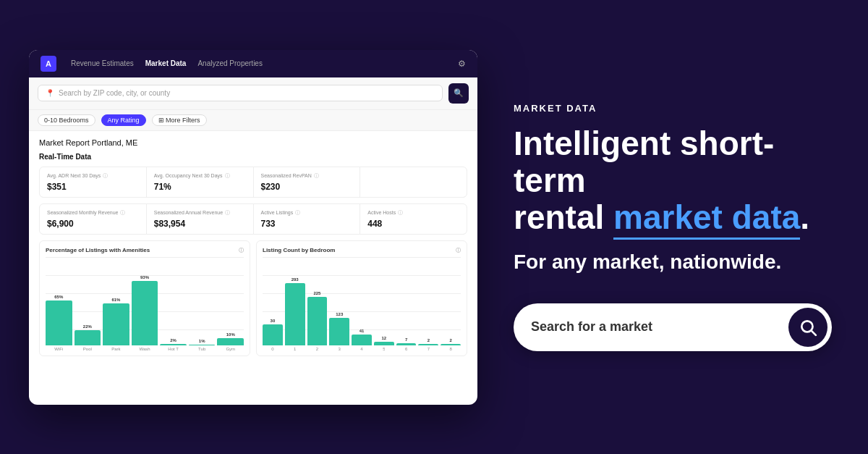 This screenshot has height=454, width=868. I want to click on bar-group: 1233, so click(339, 332).